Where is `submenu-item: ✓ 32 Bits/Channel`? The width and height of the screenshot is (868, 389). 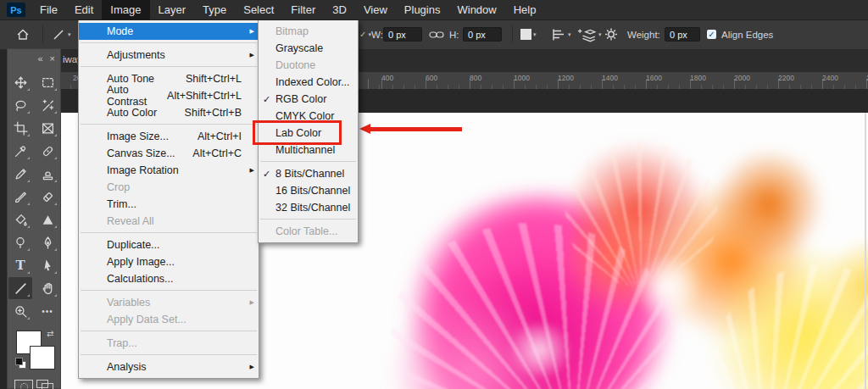
submenu-item: ✓ 32 Bits/Channel is located at coordinates (309, 208).